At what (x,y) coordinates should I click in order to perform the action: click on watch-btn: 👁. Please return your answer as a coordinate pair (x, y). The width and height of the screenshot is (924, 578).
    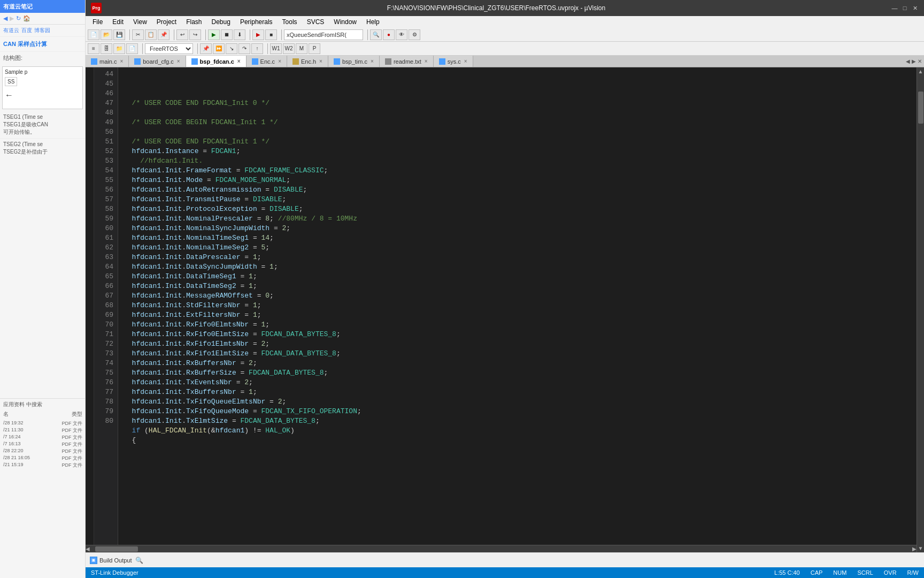
    Looking at the image, I should click on (402, 35).